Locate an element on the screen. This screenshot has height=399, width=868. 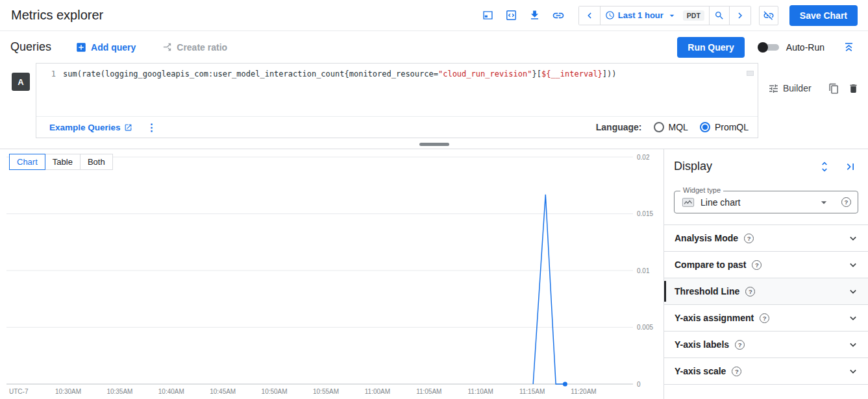
time-range-button: Last 1 hour PDT is located at coordinates (654, 16).